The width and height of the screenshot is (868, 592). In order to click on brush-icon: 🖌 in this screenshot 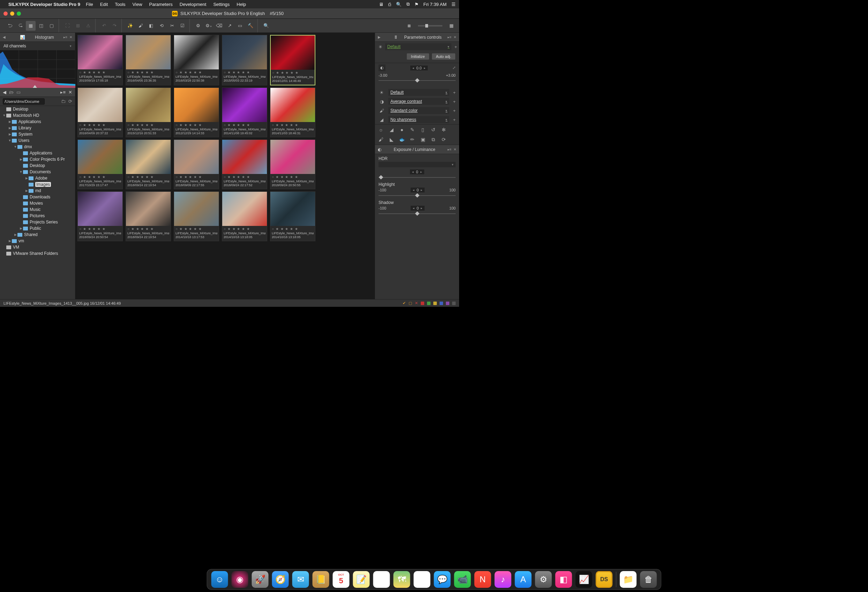, I will do `click(140, 26)`.